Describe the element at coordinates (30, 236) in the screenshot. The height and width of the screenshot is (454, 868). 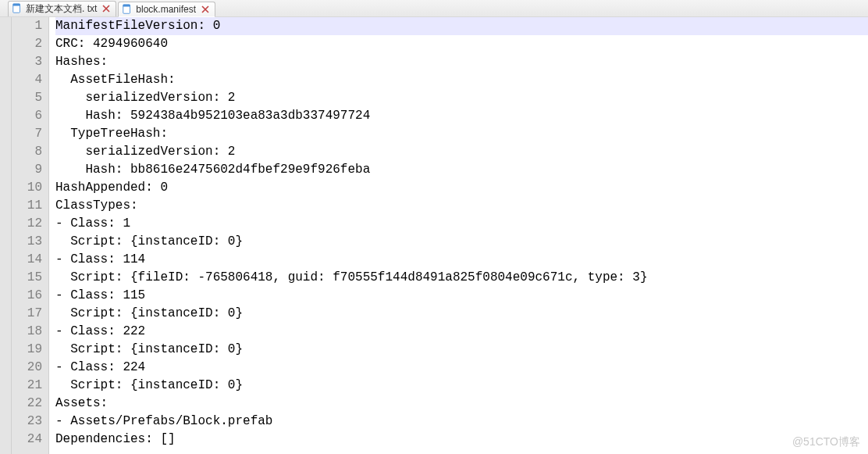
I see `line-number-gutter: 123456789101112131415161718192021222324` at that location.